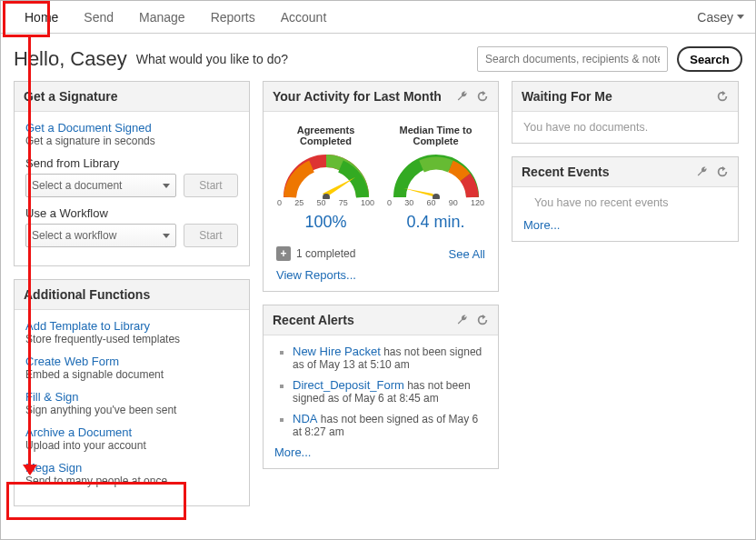  I want to click on alert-row: Direct_Deposit_Form has not been signed …, so click(390, 391).